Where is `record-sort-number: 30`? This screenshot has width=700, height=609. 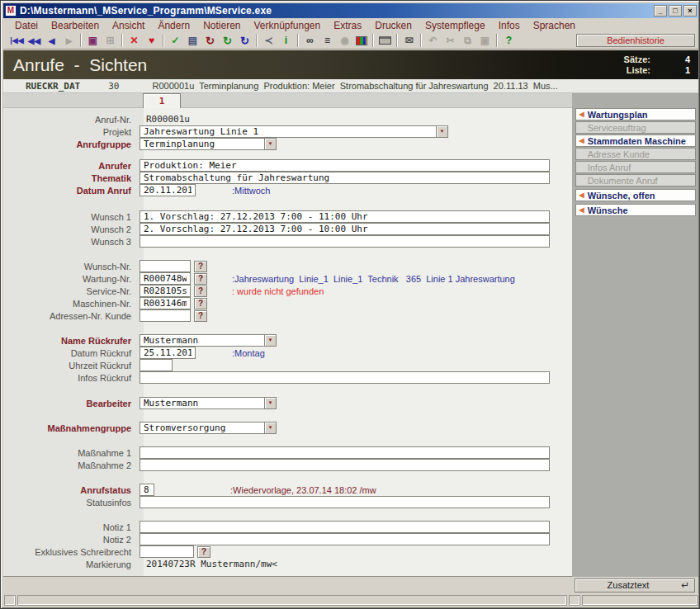
record-sort-number: 30 is located at coordinates (114, 86).